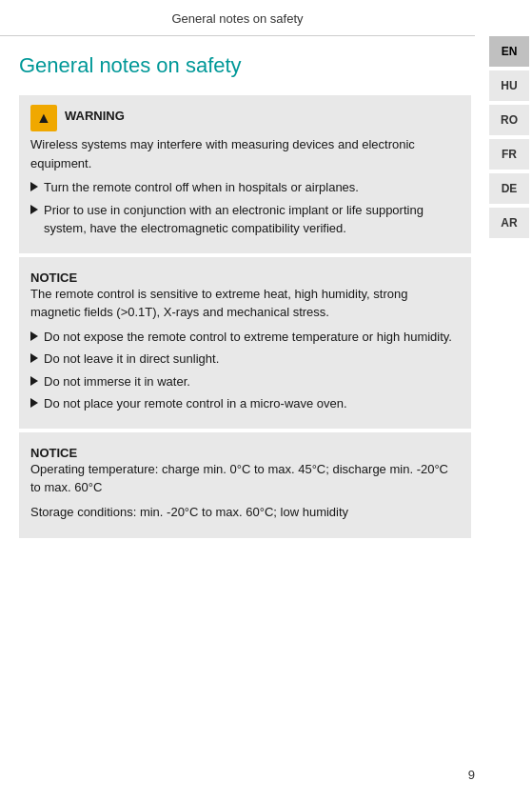 This screenshot has height=801, width=532. Describe the element at coordinates (509, 299) in the screenshot. I see `language-sidebar: EN HU RO FR DE AR` at that location.